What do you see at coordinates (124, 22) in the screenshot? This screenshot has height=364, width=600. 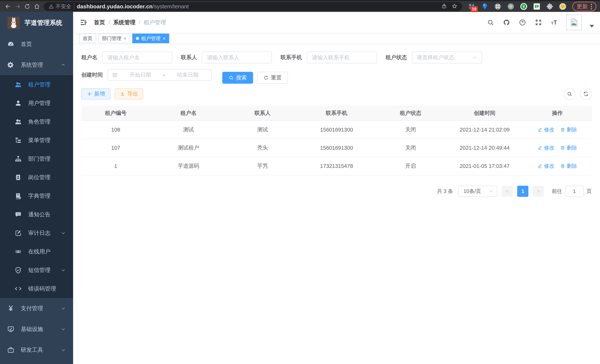 I see `breadcrumb-item: 系统管理` at bounding box center [124, 22].